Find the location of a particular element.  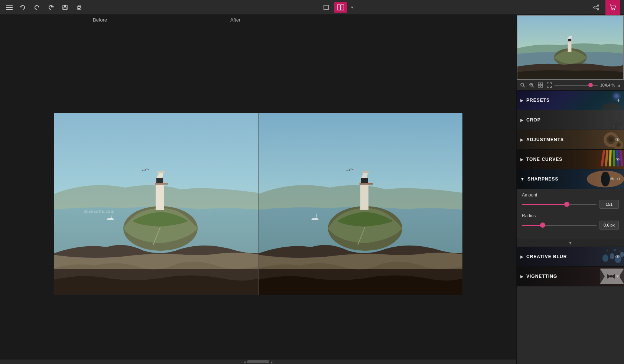

sharpness-eye-icon: 👁 is located at coordinates (612, 179).